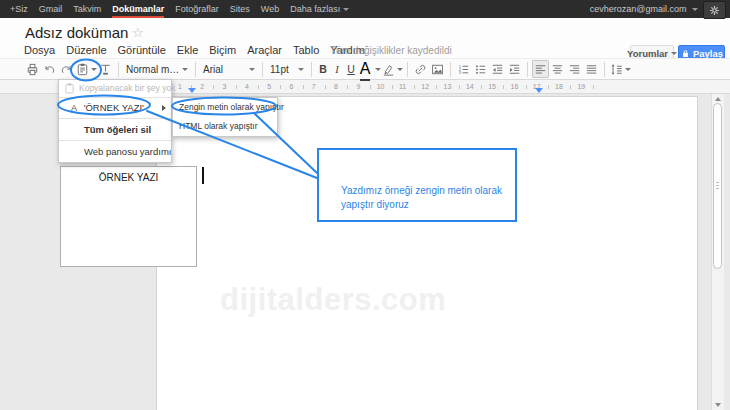 Image resolution: width=730 pixels, height=410 pixels. What do you see at coordinates (392, 69) in the screenshot?
I see `highlight-button` at bounding box center [392, 69].